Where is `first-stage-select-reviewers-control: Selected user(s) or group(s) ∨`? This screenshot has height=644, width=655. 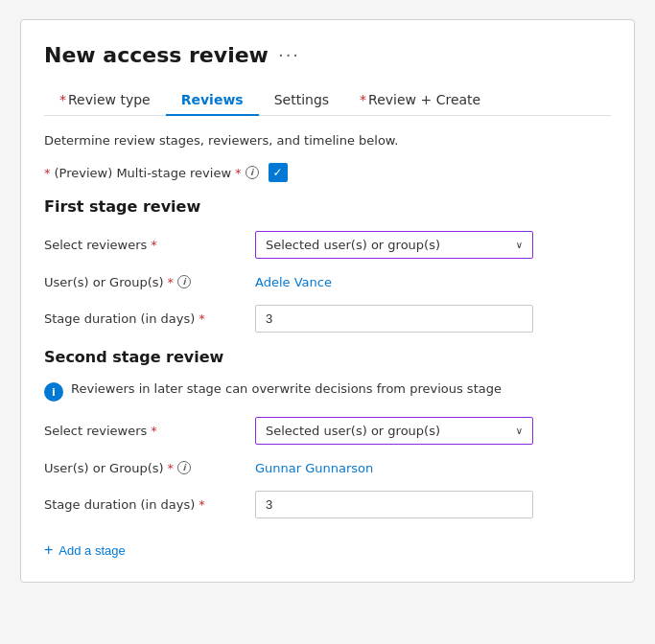
first-stage-select-reviewers-control: Selected user(s) or group(s) ∨ is located at coordinates (433, 245).